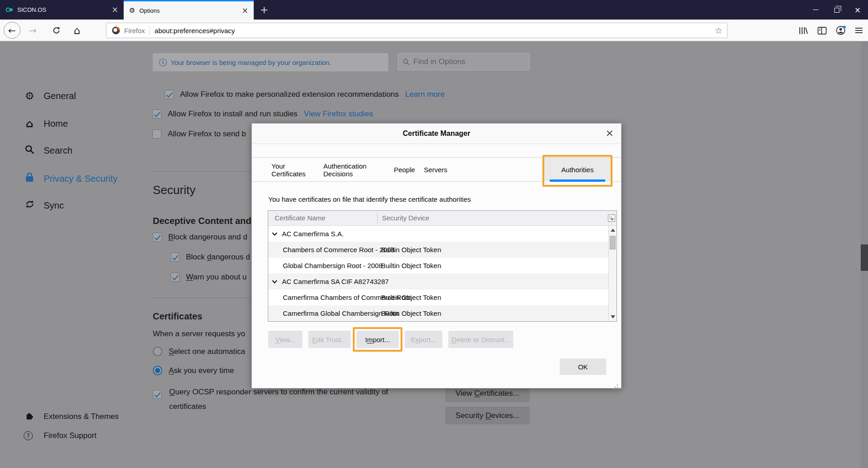  Describe the element at coordinates (438, 234) in the screenshot. I see `table-row: AC Camerfirma S.A.` at that location.